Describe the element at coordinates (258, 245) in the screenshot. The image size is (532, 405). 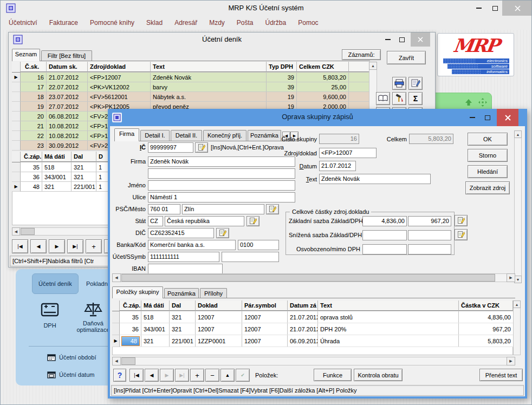
I see `kod-banky-field: 0100` at that location.